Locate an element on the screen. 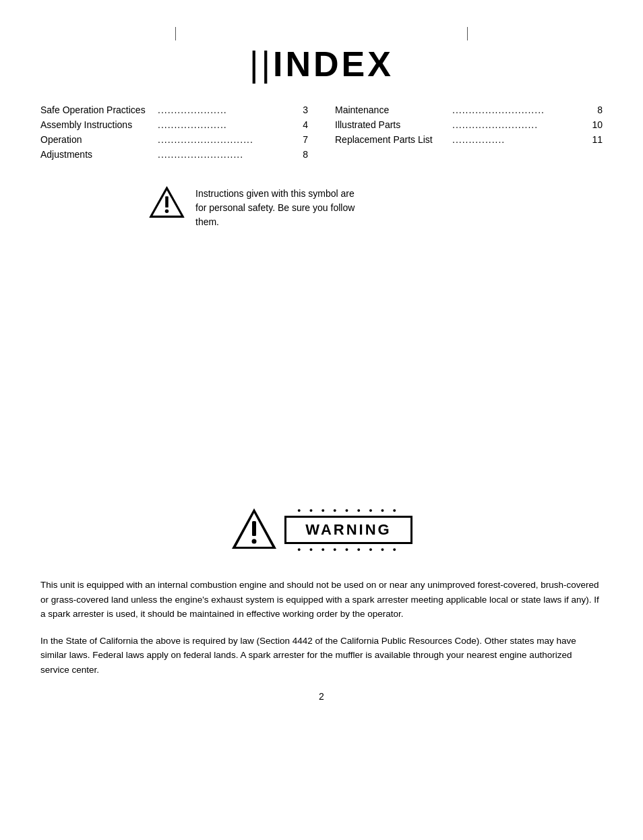 The height and width of the screenshot is (840, 643). divider-right is located at coordinates (468, 34).